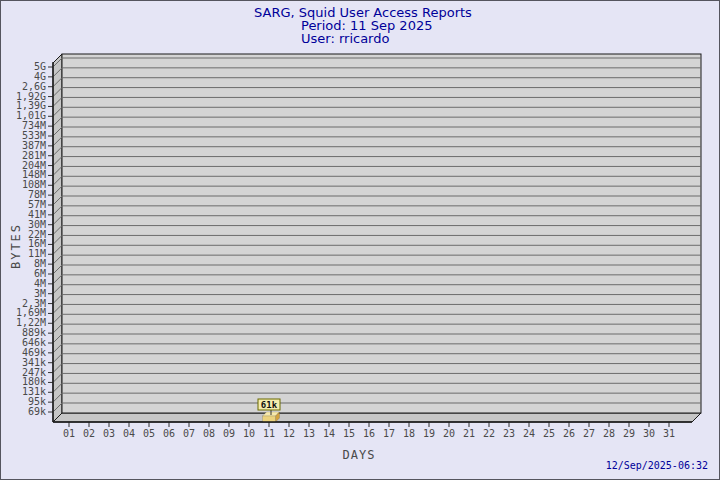 The width and height of the screenshot is (720, 480). I want to click on x-axis-title: DAYS, so click(360, 455).